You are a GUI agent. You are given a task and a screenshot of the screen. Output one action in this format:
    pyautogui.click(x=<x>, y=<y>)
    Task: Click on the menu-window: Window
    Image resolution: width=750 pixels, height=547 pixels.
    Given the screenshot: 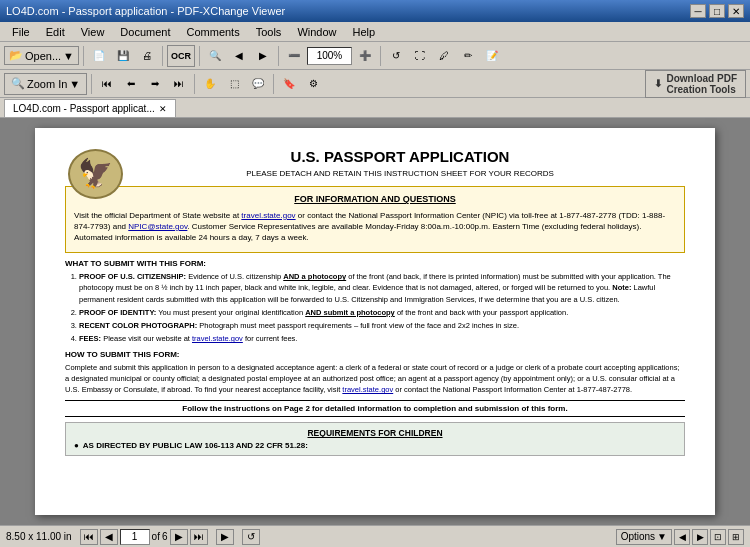 What is the action you would take?
    pyautogui.click(x=316, y=32)
    